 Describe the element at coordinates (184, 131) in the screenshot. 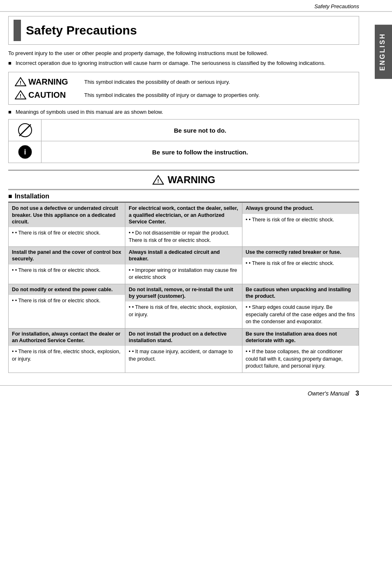

I see `symbol-row-0: Be sure not to do.` at that location.